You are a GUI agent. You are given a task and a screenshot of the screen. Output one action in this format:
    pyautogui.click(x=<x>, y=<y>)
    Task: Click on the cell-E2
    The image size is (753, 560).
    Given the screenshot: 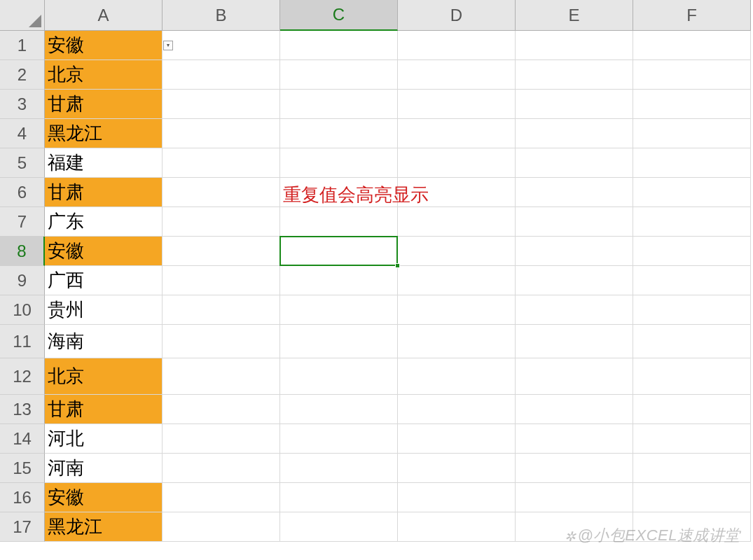 What is the action you would take?
    pyautogui.click(x=574, y=75)
    